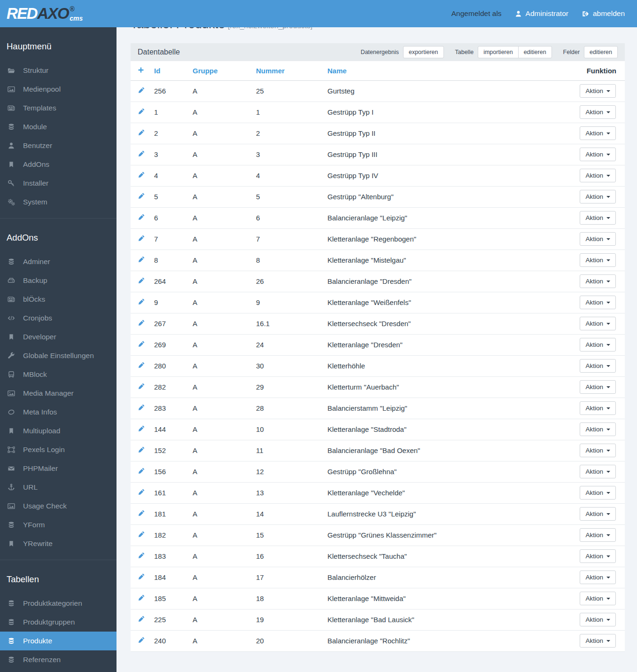 The image size is (637, 672). I want to click on sort-link-name: Name, so click(337, 70).